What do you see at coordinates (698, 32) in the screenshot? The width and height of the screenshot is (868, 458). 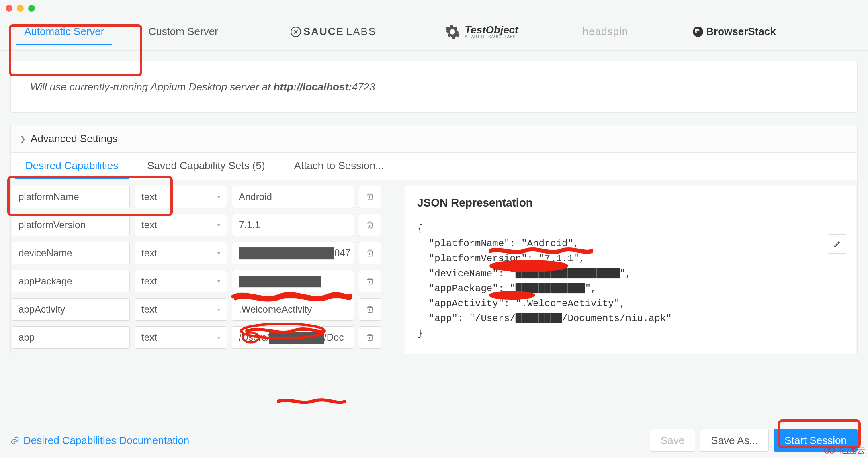 I see `browserstack-icon` at bounding box center [698, 32].